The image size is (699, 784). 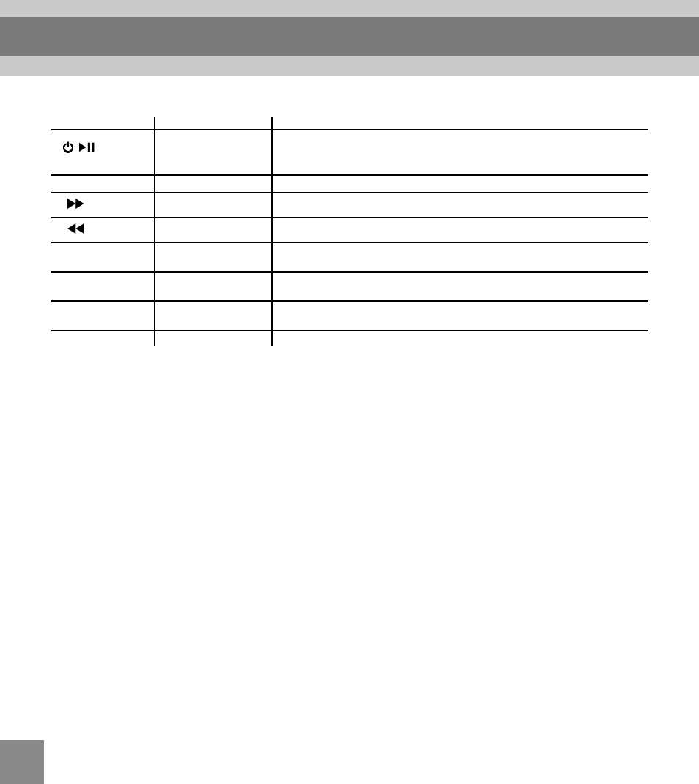 What do you see at coordinates (78, 147) in the screenshot?
I see `row-icon-power-play-pause` at bounding box center [78, 147].